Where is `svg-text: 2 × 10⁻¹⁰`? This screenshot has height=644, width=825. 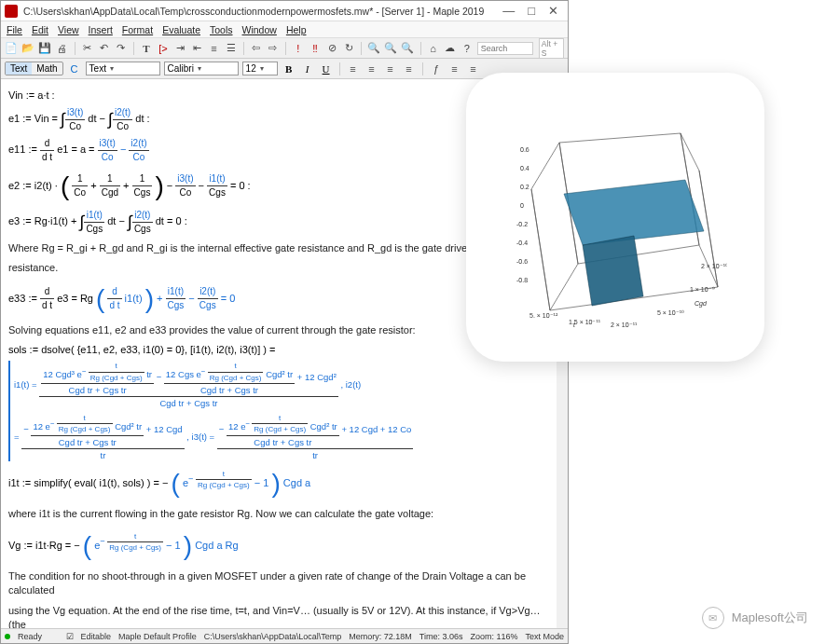
svg-text: 2 × 10⁻¹⁰ is located at coordinates (714, 267).